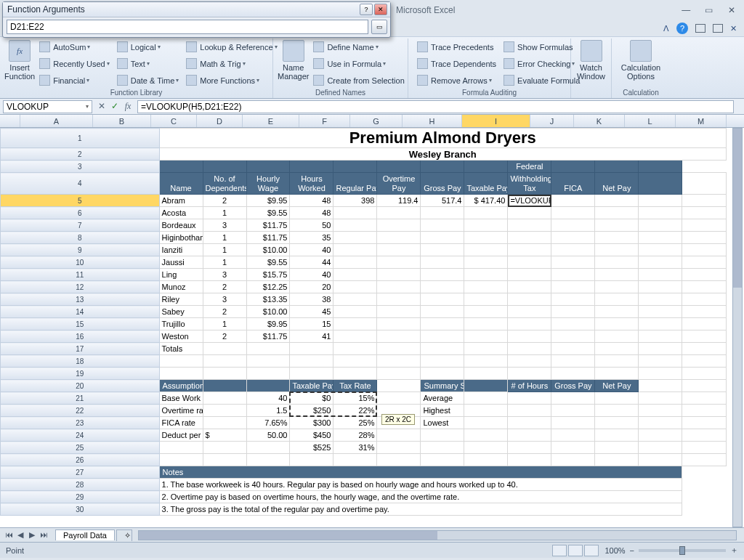 Image resolution: width=744 pixels, height=560 pixels. Describe the element at coordinates (80, 312) in the screenshot. I see `row-header: 14` at that location.